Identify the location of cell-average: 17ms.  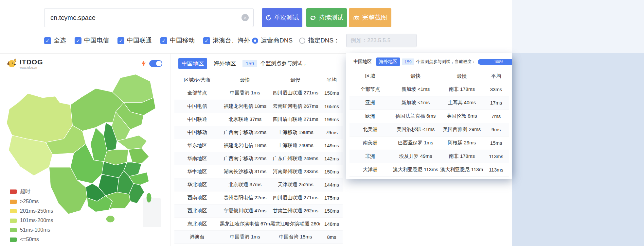
(496, 103).